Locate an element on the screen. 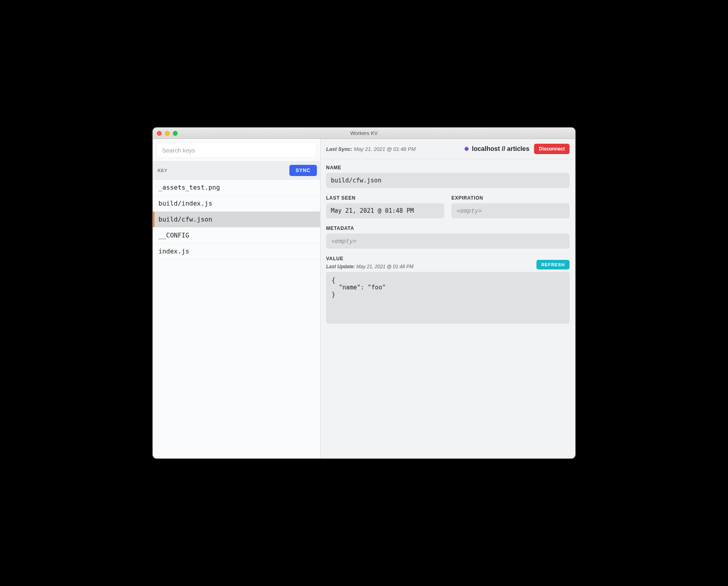 Image resolution: width=728 pixels, height=586 pixels. minimize-icon is located at coordinates (167, 133).